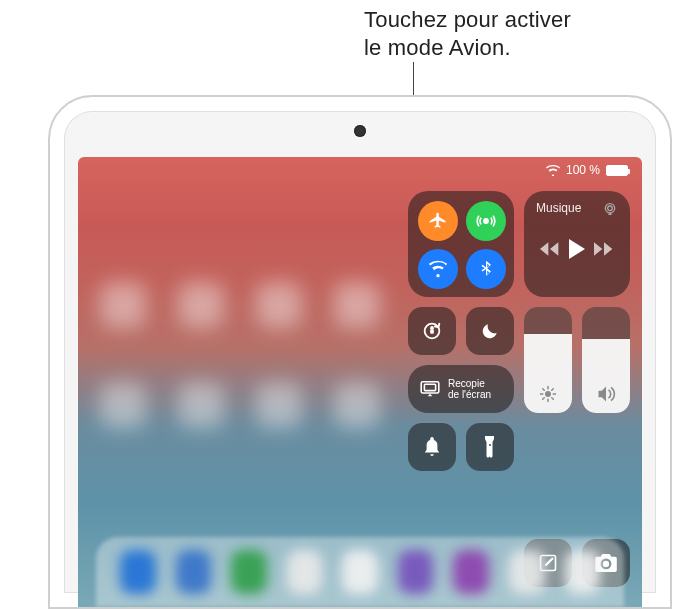 The width and height of the screenshot is (700, 609). I want to click on mute-toggle, so click(432, 447).